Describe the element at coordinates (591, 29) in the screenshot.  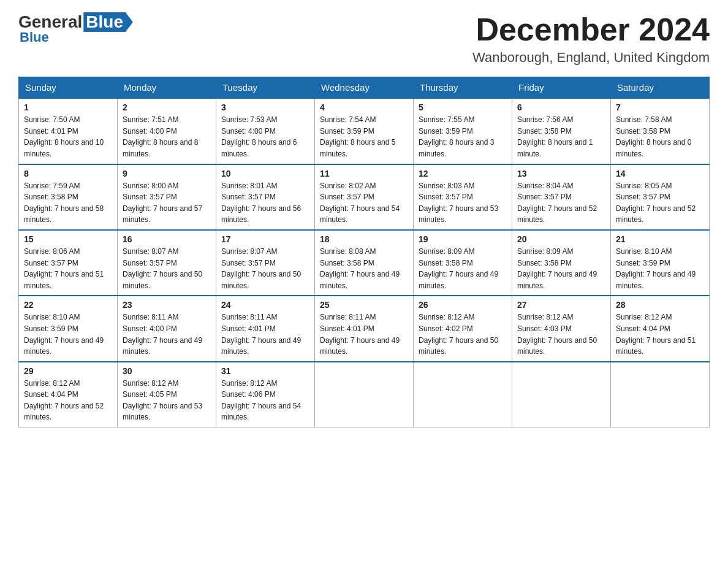
I see `month-title: December 2024` at that location.